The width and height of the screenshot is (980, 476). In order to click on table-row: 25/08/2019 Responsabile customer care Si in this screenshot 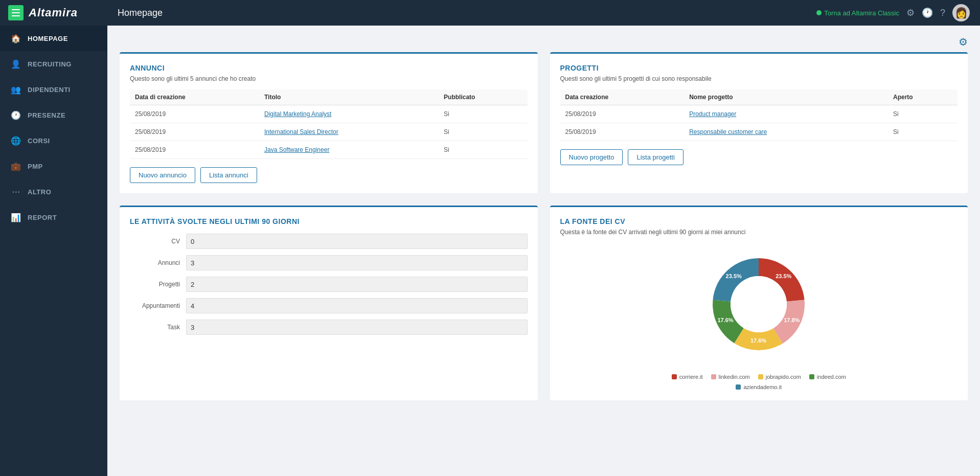, I will do `click(759, 132)`.